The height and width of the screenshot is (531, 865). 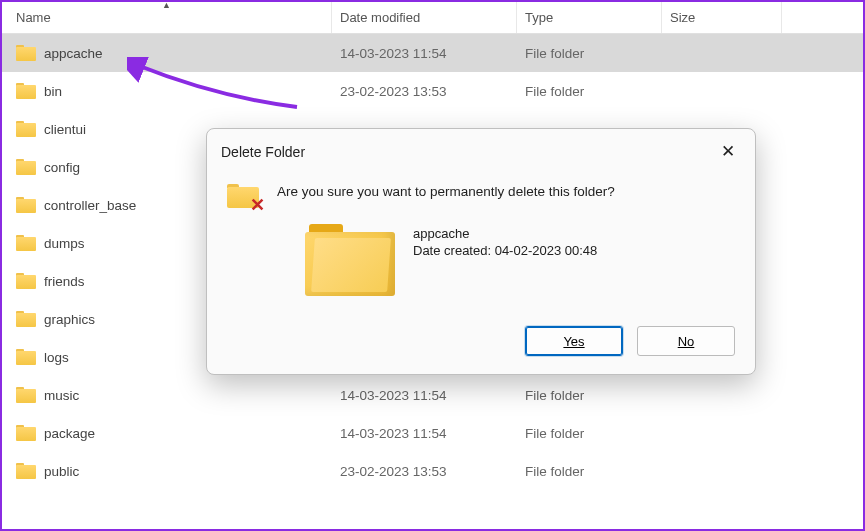 I want to click on file-name: appcache, so click(x=74, y=54).